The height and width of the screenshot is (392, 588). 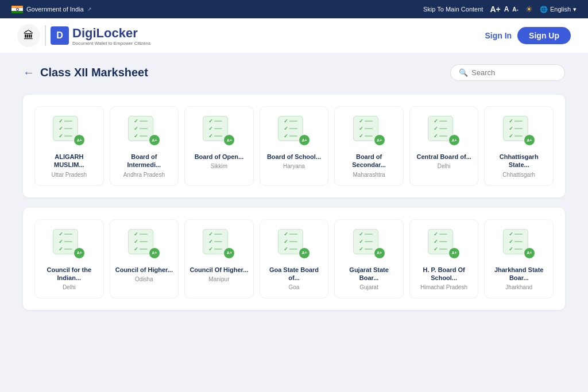 What do you see at coordinates (443, 157) in the screenshot?
I see `card-board-name: Central Board of...` at bounding box center [443, 157].